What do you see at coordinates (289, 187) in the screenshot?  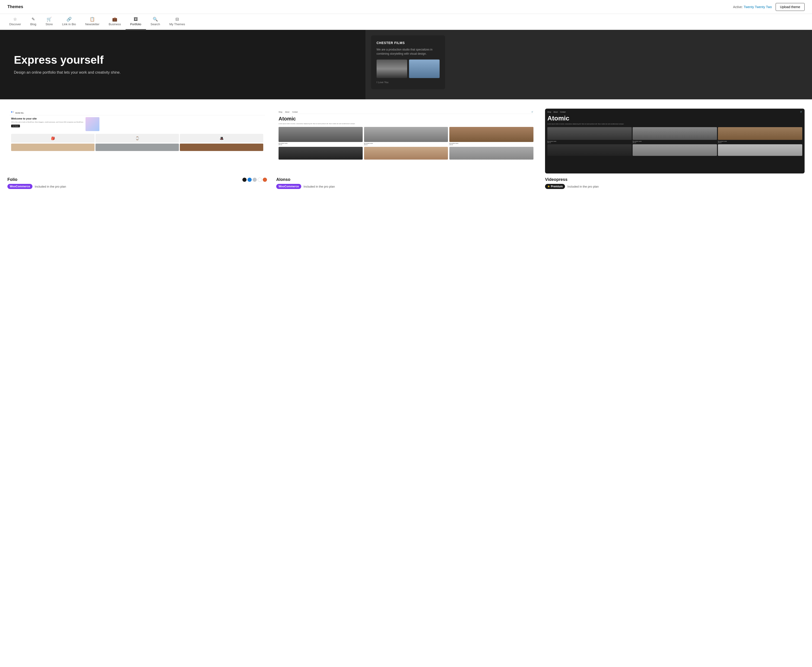 I see `woocommerce-badge-alonso: WooCommerce` at bounding box center [289, 187].